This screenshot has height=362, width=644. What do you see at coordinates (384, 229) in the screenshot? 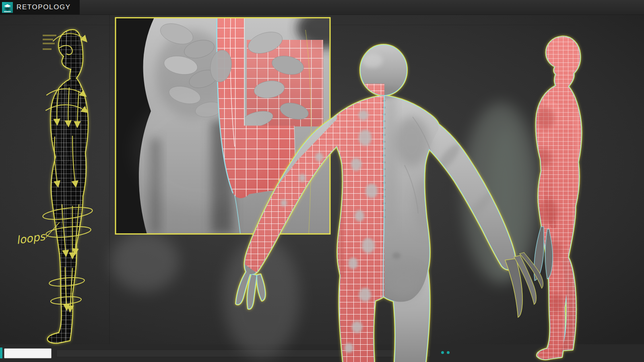
I see `spine-guide-line` at bounding box center [384, 229].